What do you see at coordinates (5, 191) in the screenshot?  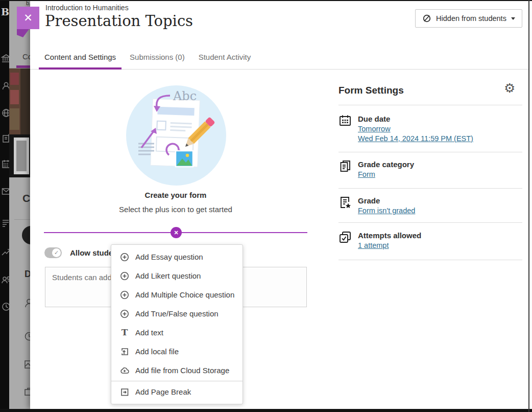 I see `messages-icon` at bounding box center [5, 191].